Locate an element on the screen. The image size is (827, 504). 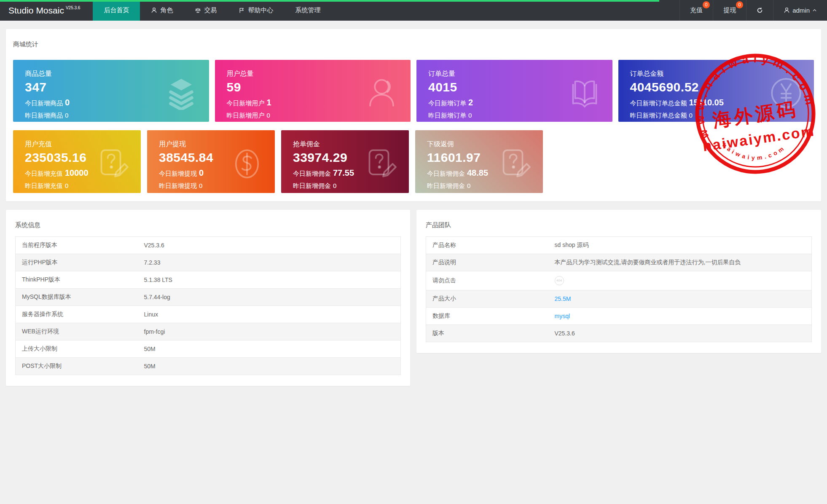
brand-version: V25.3.6 is located at coordinates (73, 8).